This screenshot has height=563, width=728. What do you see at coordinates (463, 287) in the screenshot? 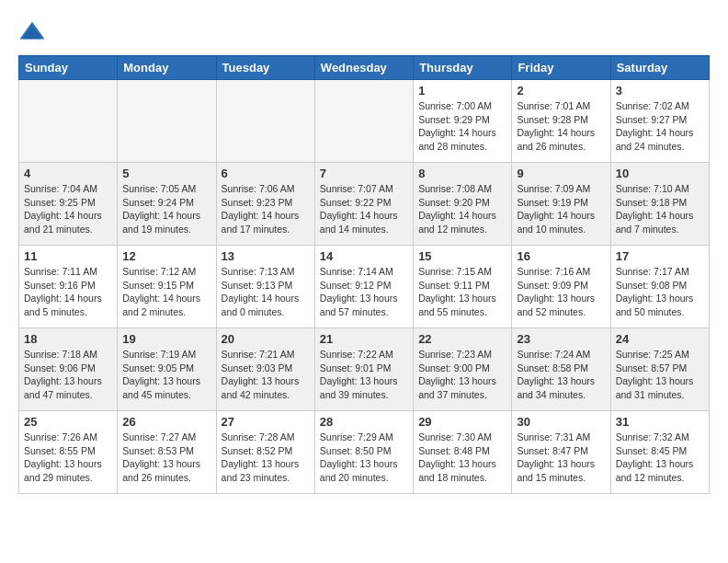
I see `day-cell: 15Sunrise: 7:15 AM Sunset: 9:11 PM Dayli…` at bounding box center [463, 287].